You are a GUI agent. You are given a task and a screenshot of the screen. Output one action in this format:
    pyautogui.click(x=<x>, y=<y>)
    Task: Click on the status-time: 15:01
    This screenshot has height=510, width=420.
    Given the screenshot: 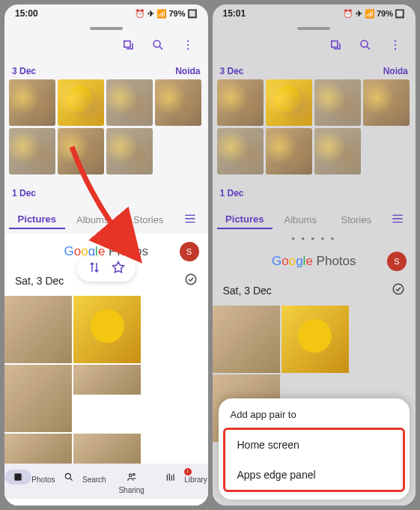 What is the action you would take?
    pyautogui.click(x=235, y=13)
    